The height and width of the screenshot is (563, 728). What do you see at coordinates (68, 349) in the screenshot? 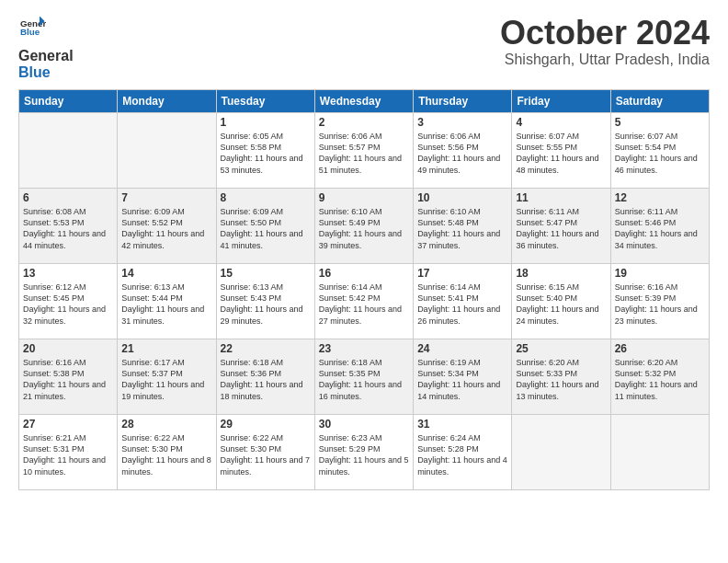
I see `day-number: 20` at bounding box center [68, 349].